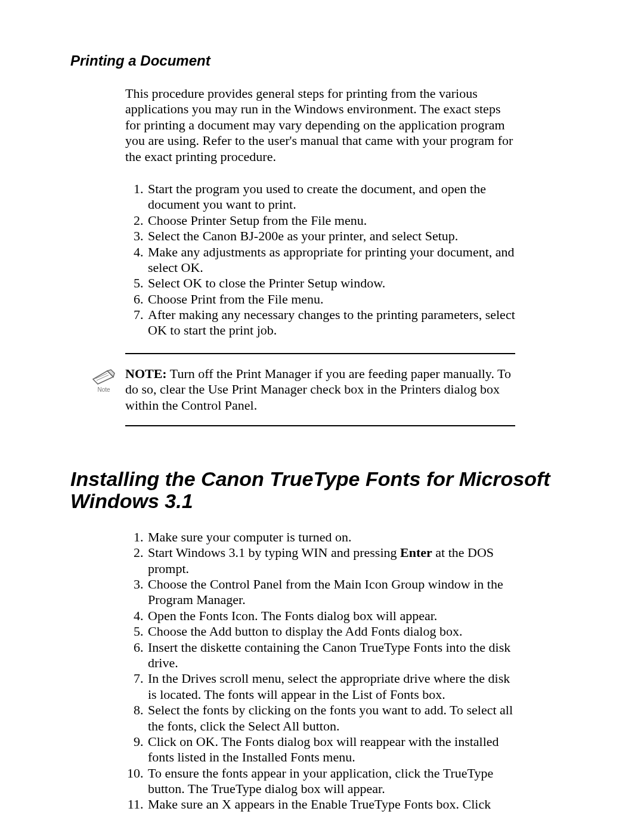 The image size is (644, 833). What do you see at coordinates (320, 125) in the screenshot?
I see `section1-intro: This procedure provides general steps fo…` at bounding box center [320, 125].